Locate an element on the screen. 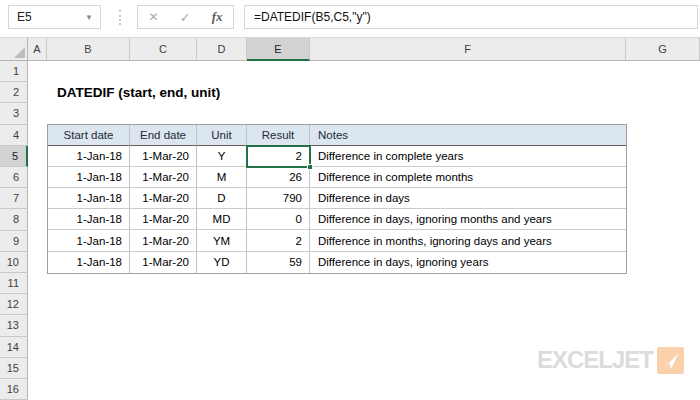  column-header-c: C is located at coordinates (164, 49).